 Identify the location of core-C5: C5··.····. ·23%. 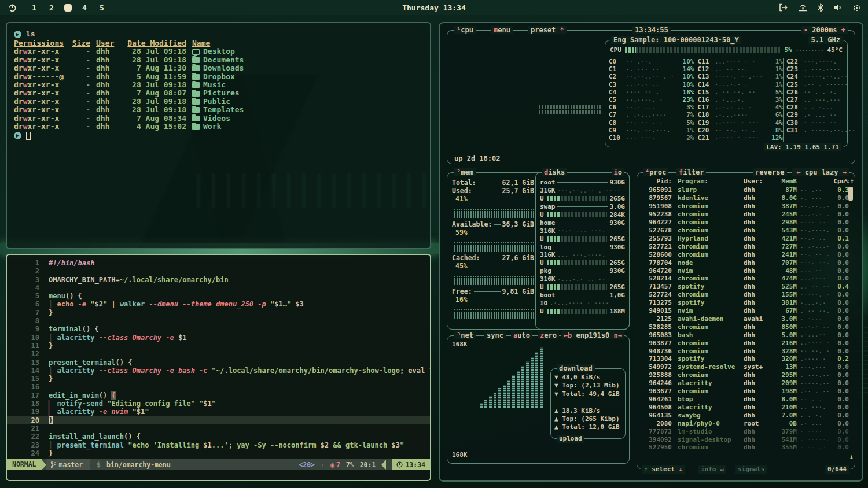
(652, 99).